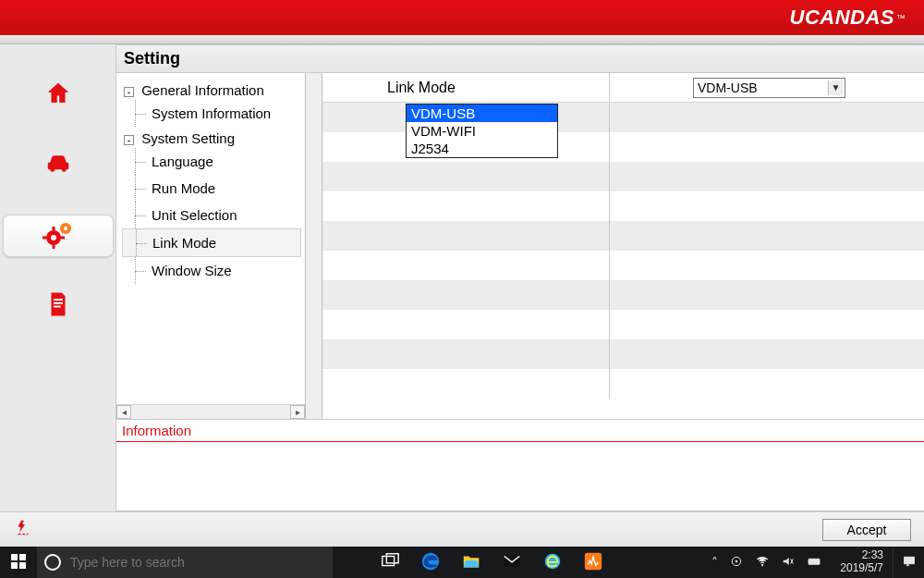 This screenshot has width=924, height=578. What do you see at coordinates (593, 562) in the screenshot?
I see `app-diagnostic` at bounding box center [593, 562].